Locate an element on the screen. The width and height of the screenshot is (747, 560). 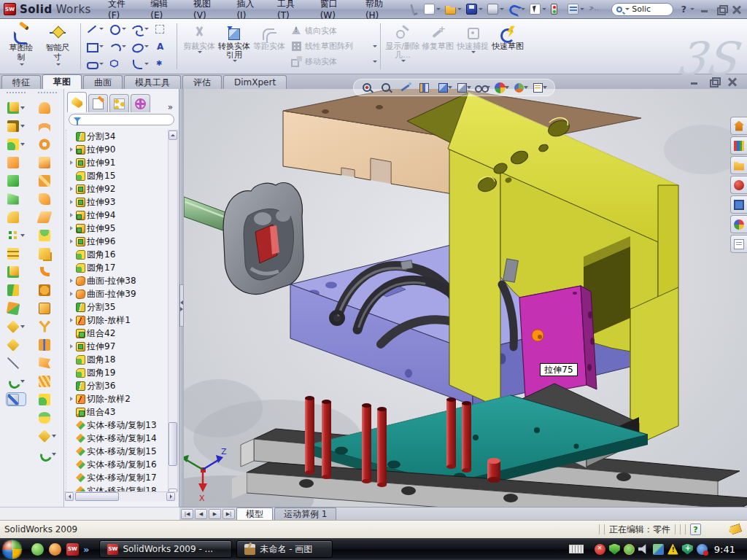
menu-item: 帮助(H) is located at coordinates (378, 9).